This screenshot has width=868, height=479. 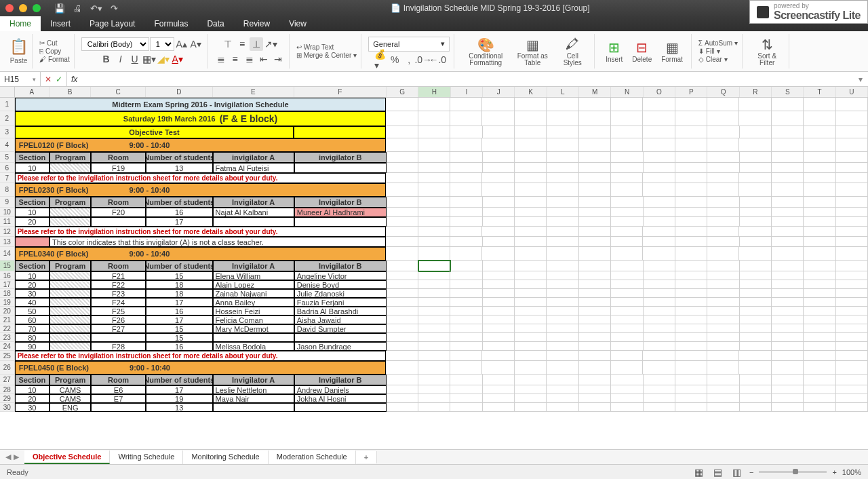 I want to click on ribbon-tab-formulas: Formulas, so click(x=171, y=24).